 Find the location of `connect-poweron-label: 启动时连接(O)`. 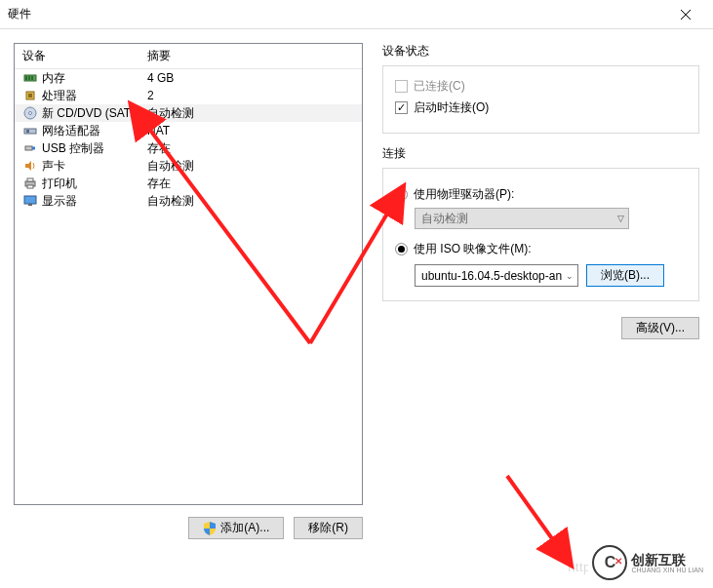

connect-poweron-label: 启动时连接(O) is located at coordinates (451, 107).